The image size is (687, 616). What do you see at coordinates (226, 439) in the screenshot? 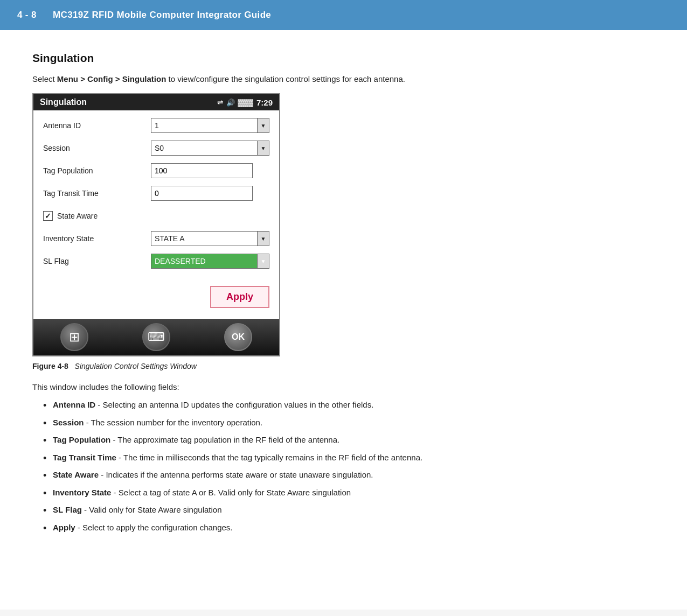
I see `bullet-desc-2: - The approximate tag population in the …` at bounding box center [226, 439].